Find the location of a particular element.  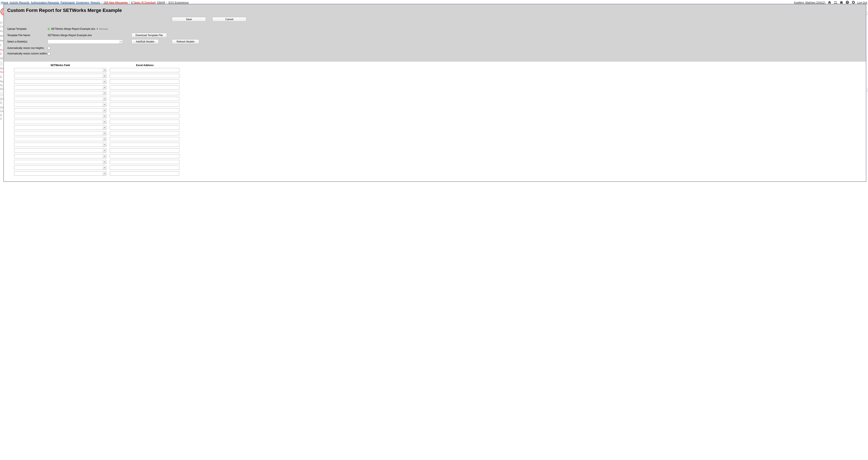

nav-user: Koelling, Mathew (20422) is located at coordinates (809, 3).